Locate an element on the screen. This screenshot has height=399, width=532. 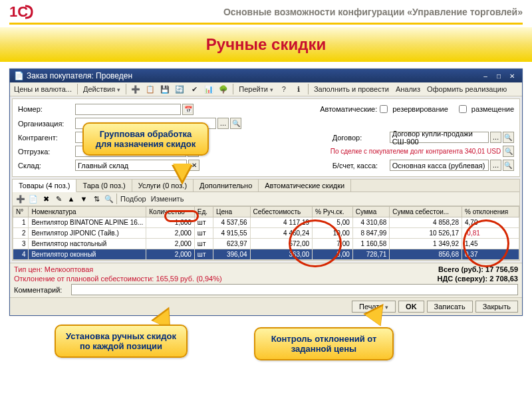
comment-field is located at coordinates (295, 290).